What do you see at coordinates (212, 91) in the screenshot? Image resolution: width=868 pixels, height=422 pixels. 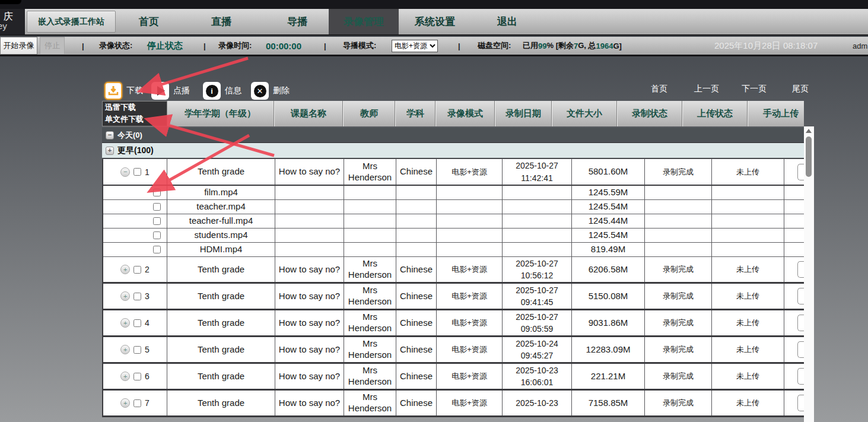 I see `info-icon: i` at bounding box center [212, 91].